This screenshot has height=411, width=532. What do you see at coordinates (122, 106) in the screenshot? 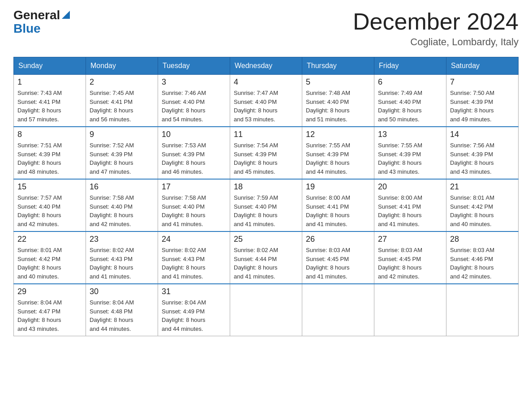
I see `day-info: Sunrise: 7:45 AMSunset: 4:41 PMDaylight:…` at bounding box center [122, 106].